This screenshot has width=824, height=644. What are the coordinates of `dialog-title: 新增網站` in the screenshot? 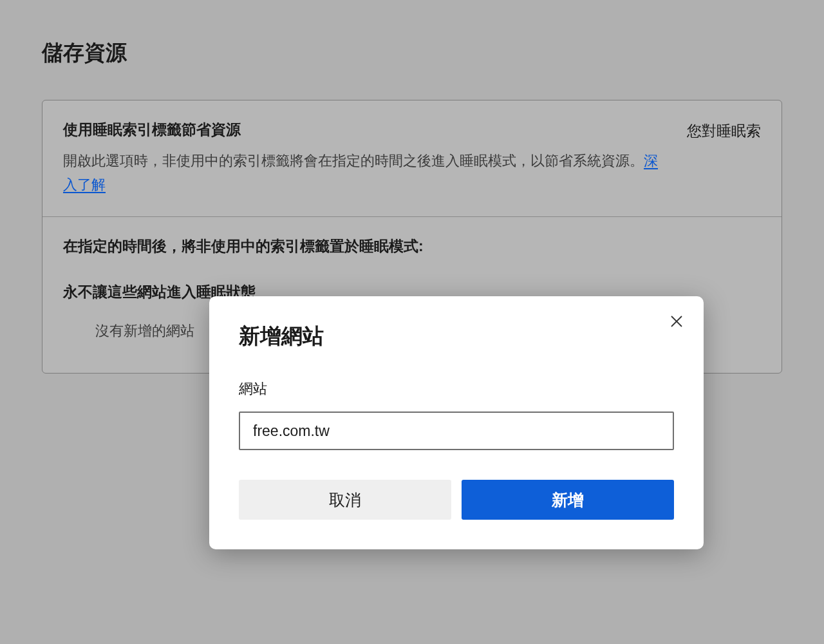 It's located at (456, 336).